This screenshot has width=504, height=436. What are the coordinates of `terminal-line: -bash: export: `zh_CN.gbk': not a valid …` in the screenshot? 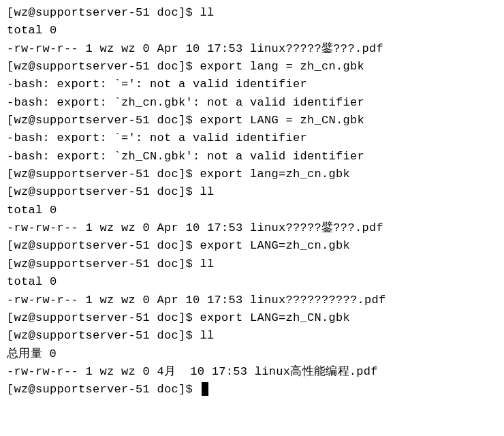 It's located at (252, 157).